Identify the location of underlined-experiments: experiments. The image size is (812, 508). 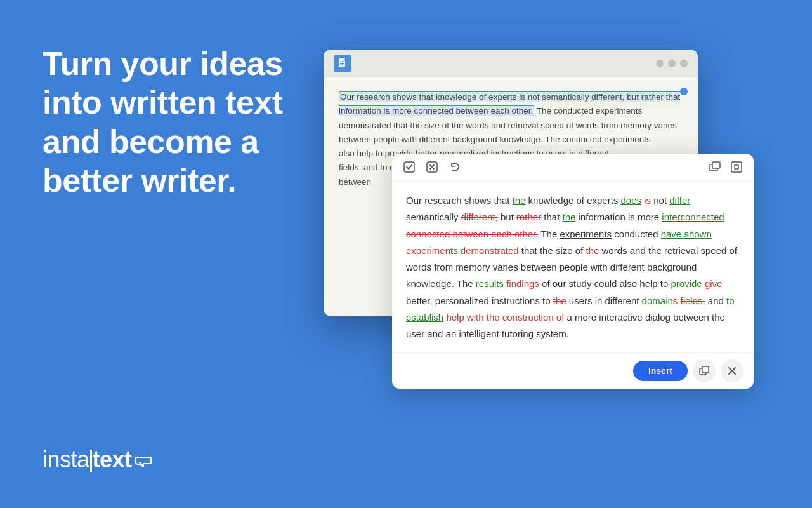
(586, 234).